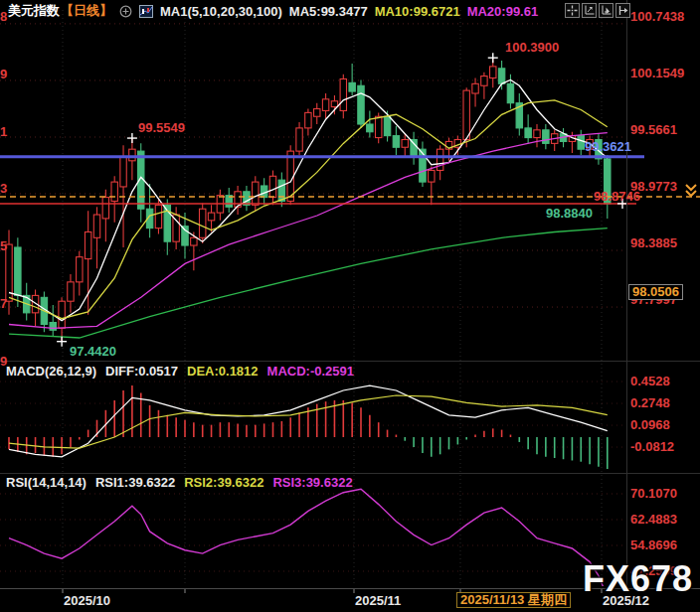  Describe the element at coordinates (223, 372) in the screenshot. I see `macd-dea-value: DEA:0.1812` at that location.